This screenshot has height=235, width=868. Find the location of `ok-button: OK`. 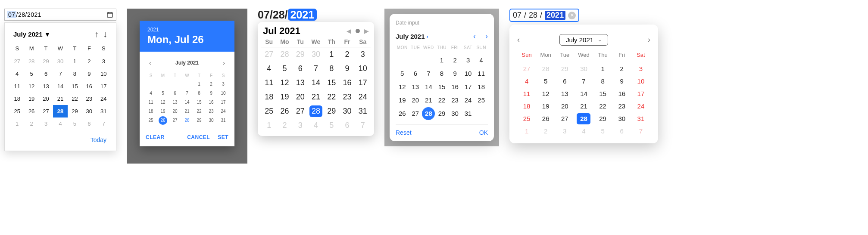

ok-button: OK is located at coordinates (484, 133).